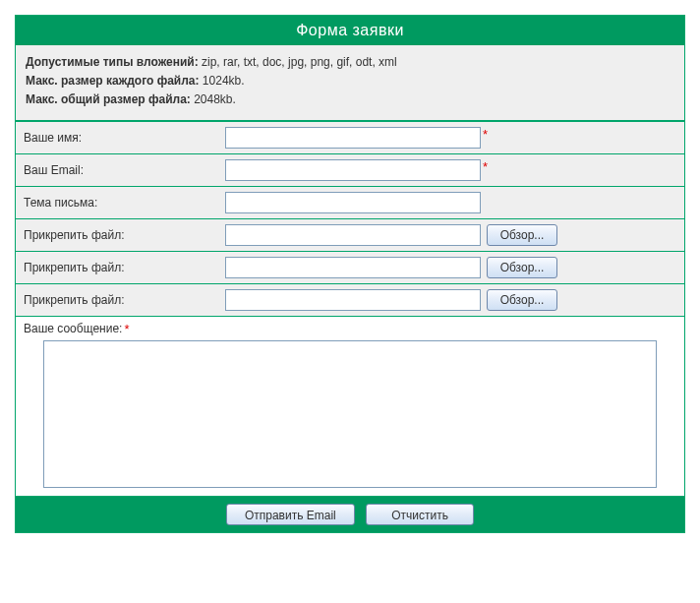  I want to click on max-total-label: Макс. общий размер файла:, so click(108, 99).